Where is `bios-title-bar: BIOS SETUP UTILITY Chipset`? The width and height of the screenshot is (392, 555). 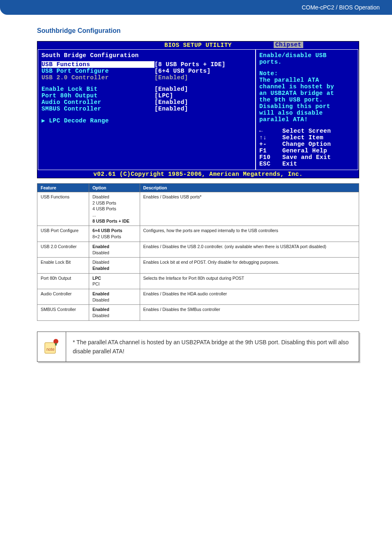 bios-title-bar: BIOS SETUP UTILITY Chipset is located at coordinates (198, 45).